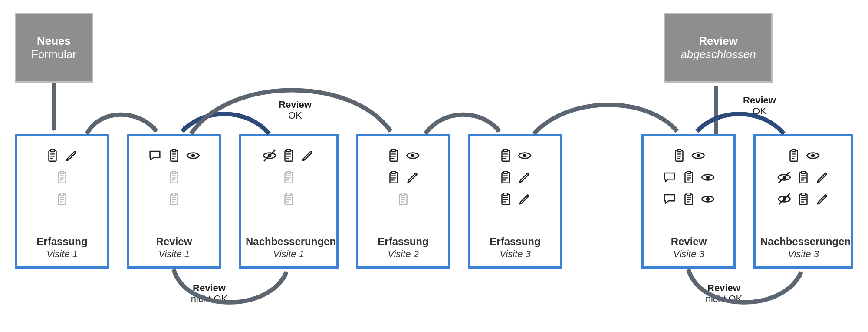 The width and height of the screenshot is (868, 332). What do you see at coordinates (740, 124) in the screenshot?
I see `arrow-b7-to-b6` at bounding box center [740, 124].